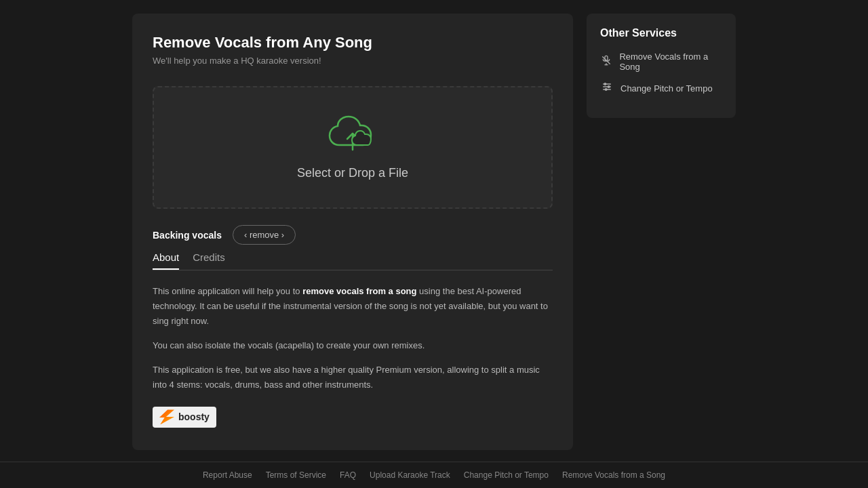  Describe the element at coordinates (410, 475) in the screenshot. I see `footer-link-upload-karaoke: Upload Karaoke Track` at that location.